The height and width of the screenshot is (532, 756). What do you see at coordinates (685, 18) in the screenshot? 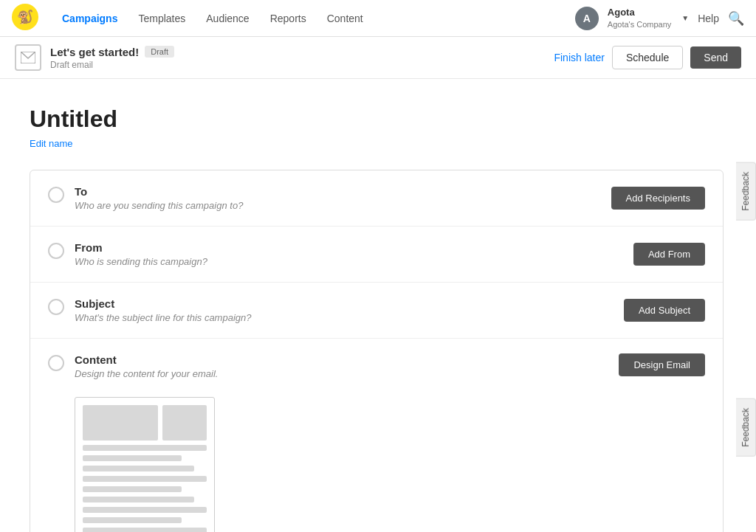
I see `chevron-down-icon: ▼` at bounding box center [685, 18].